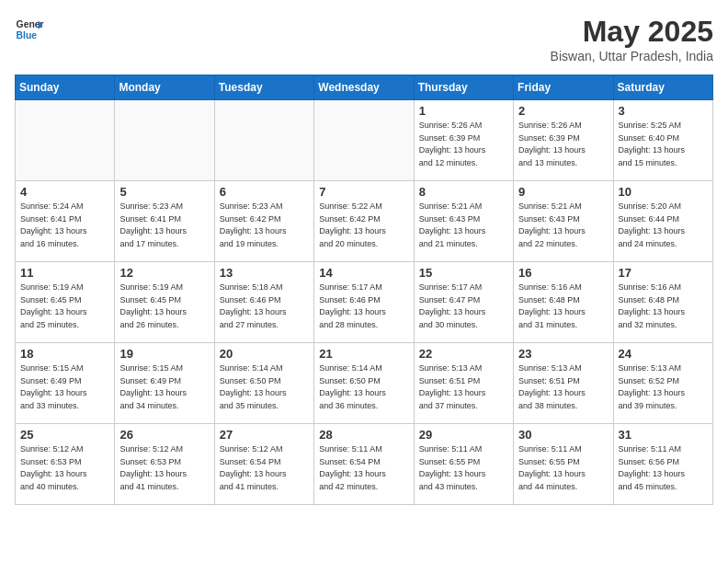  What do you see at coordinates (364, 39) in the screenshot?
I see `header: General Blue May 2025 Biswan, Uttar Prad…` at bounding box center [364, 39].